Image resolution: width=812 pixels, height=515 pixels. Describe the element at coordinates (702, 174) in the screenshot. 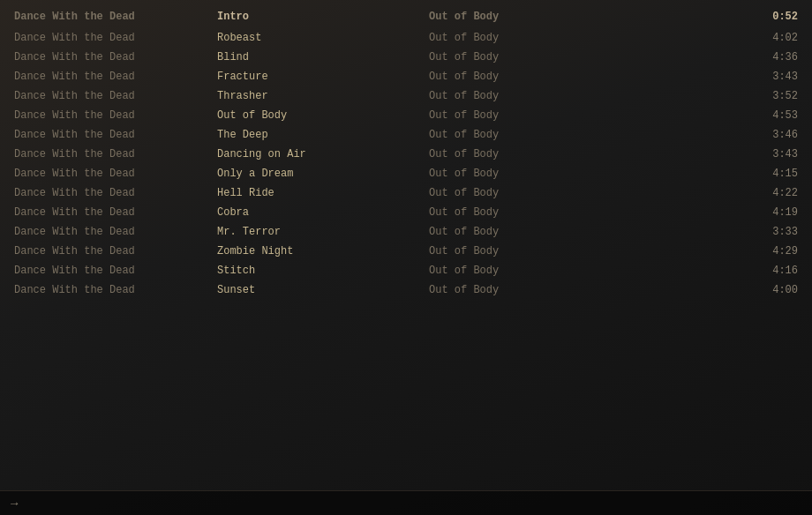

I see `track-duration: 4:15` at that location.